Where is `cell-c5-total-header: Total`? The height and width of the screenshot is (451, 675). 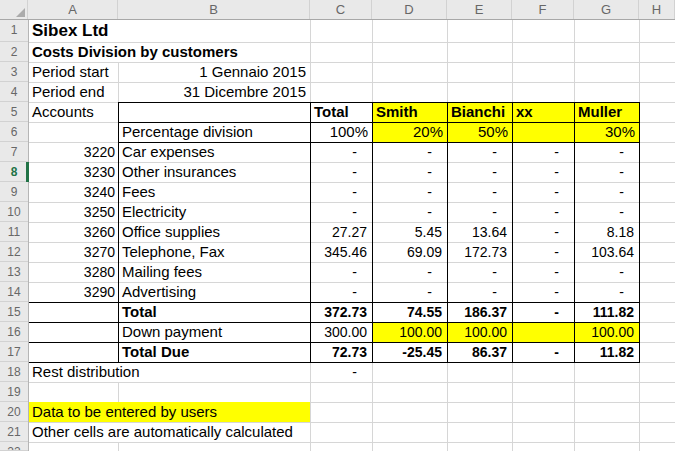 cell-c5-total-header: Total is located at coordinates (341, 112).